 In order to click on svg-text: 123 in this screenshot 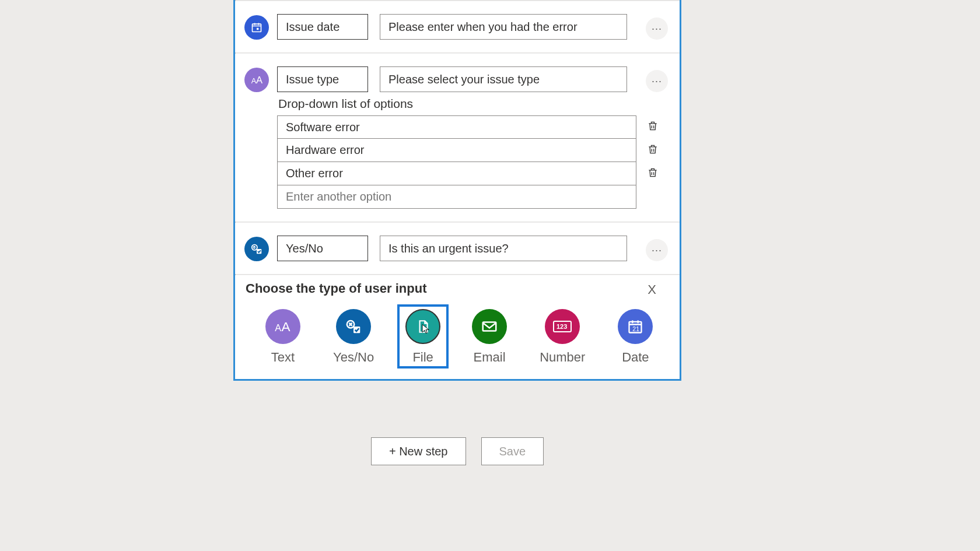, I will do `click(562, 327)`.